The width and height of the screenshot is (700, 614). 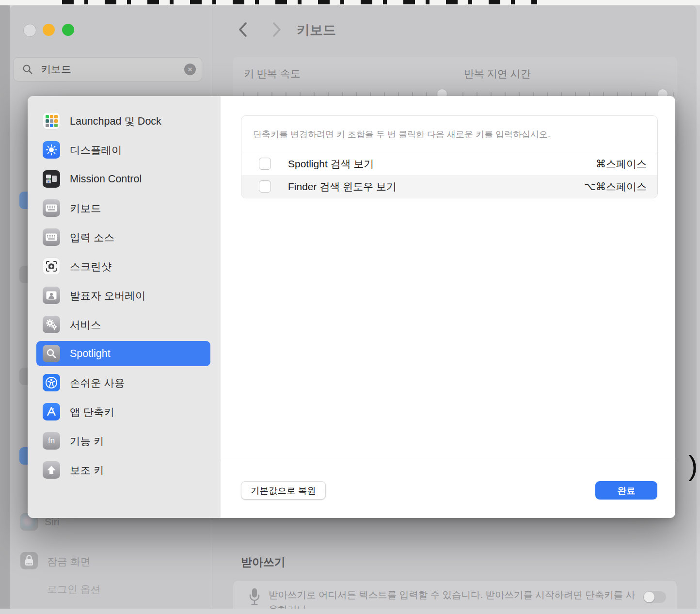 What do you see at coordinates (123, 266) in the screenshot?
I see `sidebar-item-screenshot: 스크린샷` at bounding box center [123, 266].